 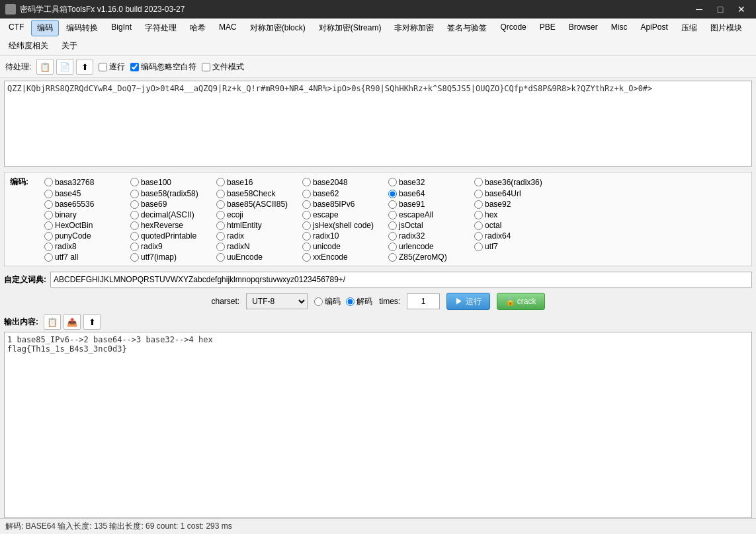 What do you see at coordinates (393, 182) in the screenshot?
I see `encoding-radio-base32` at bounding box center [393, 182].